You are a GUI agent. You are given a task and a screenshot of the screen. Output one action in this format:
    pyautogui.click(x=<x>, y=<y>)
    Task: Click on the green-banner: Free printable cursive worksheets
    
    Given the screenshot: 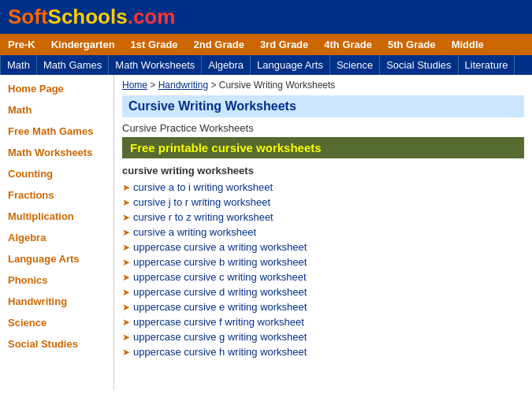 What is the action you would take?
    pyautogui.click(x=323, y=148)
    